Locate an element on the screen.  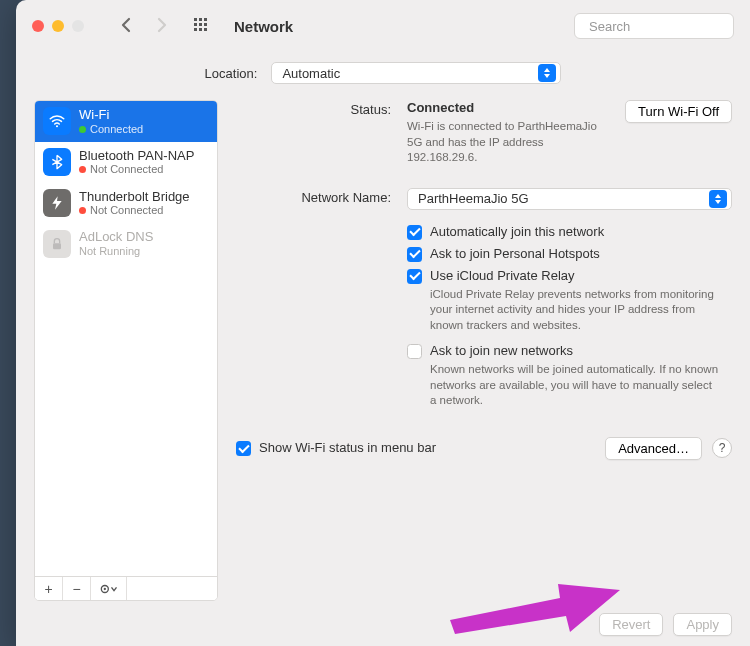
location-label: Location: is located at coordinates (232, 74).